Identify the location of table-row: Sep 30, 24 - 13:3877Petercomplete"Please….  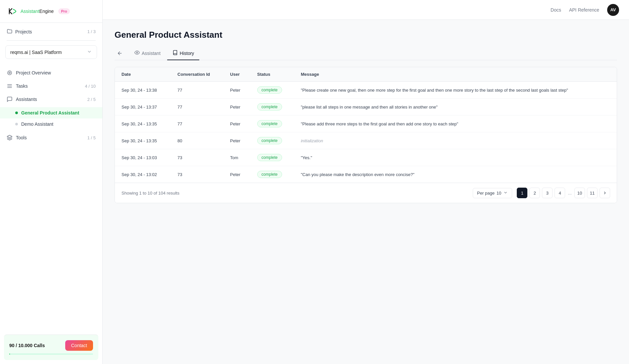
(366, 90).